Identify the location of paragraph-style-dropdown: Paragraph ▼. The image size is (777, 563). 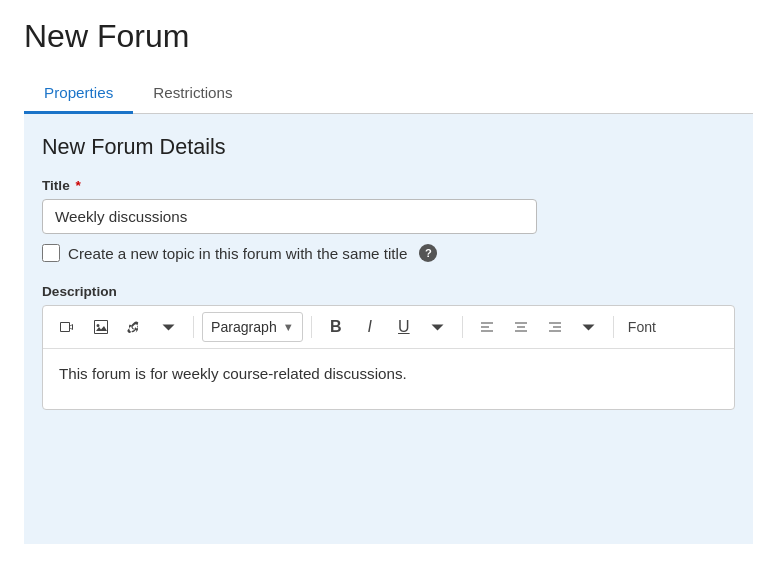
(252, 327).